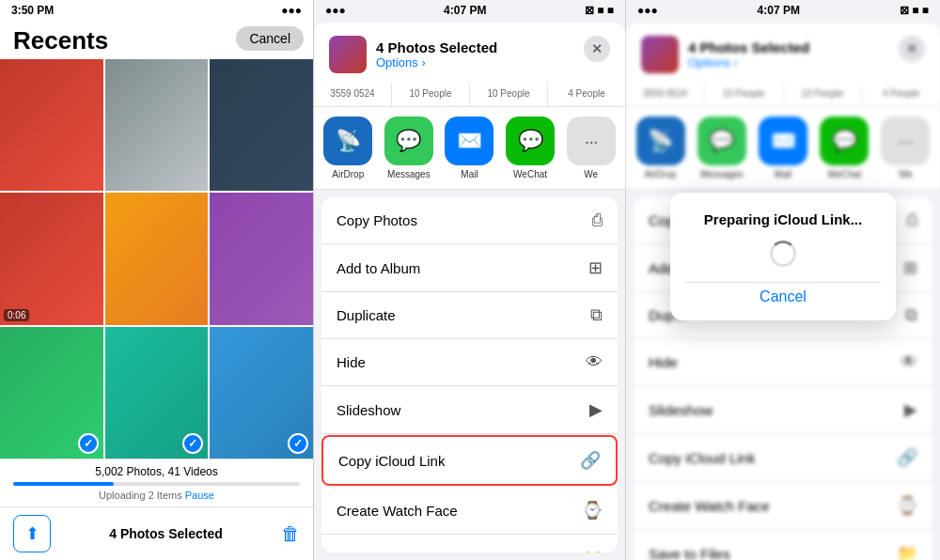  Describe the element at coordinates (368, 410) in the screenshot. I see `slideshow-label: Slideshow` at that location.